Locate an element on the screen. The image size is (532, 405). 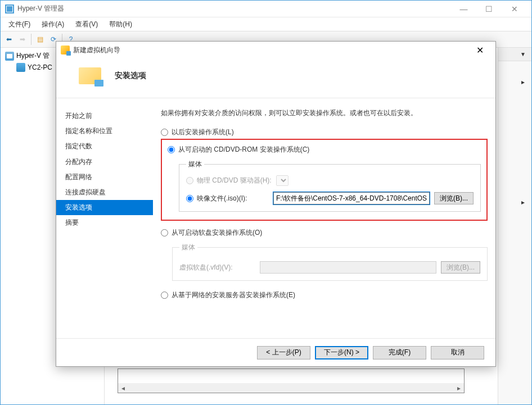
dialog-header: 安装选项 is located at coordinates (276, 79).